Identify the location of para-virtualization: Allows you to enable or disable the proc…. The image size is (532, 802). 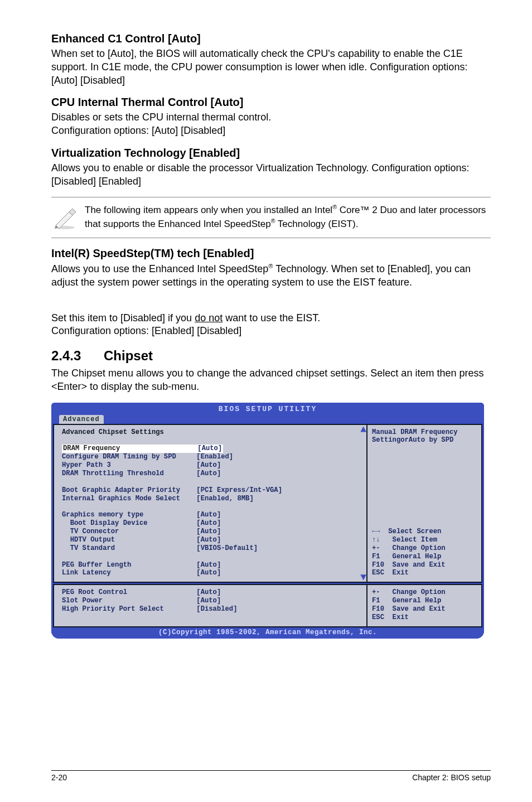
(271, 175).